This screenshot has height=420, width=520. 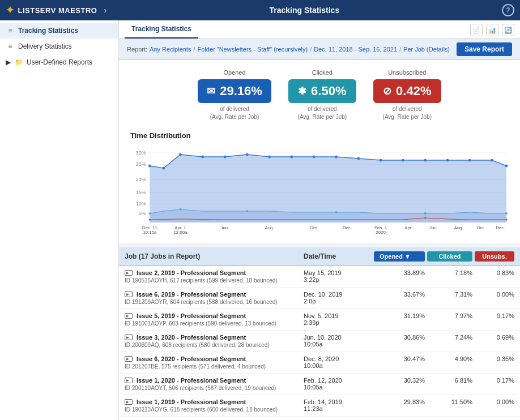 I want to click on job-date: Nov. 5, 2019, so click(x=338, y=316).